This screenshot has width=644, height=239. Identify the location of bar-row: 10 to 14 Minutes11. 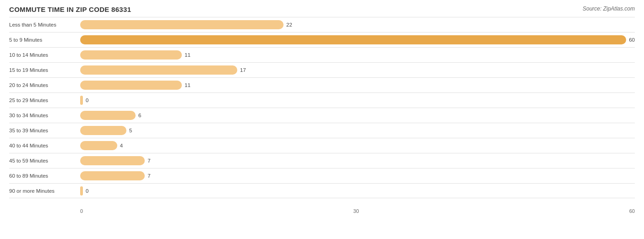
(322, 55).